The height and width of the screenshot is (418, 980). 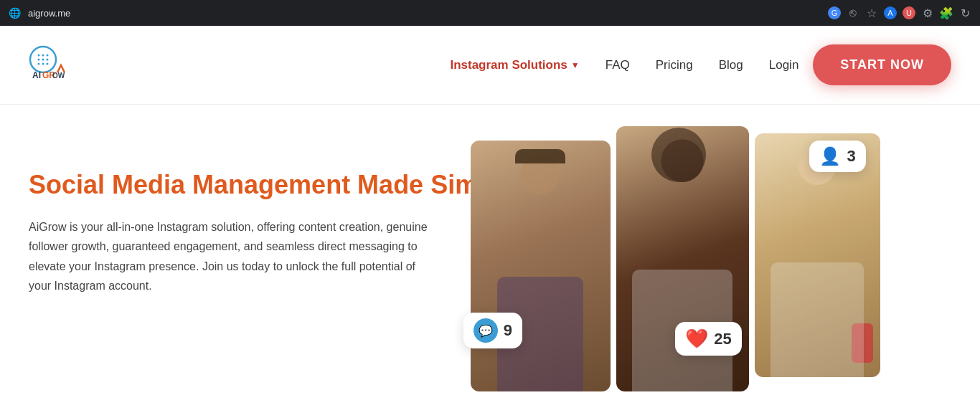 I want to click on svg-text: OW, so click(x=59, y=76).